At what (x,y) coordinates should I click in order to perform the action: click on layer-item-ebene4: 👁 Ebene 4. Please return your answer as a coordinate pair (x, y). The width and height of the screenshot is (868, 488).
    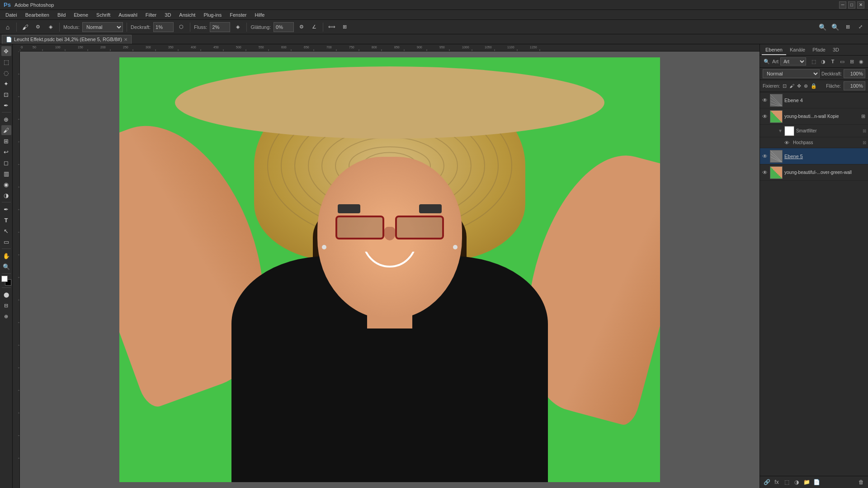
    Looking at the image, I should click on (814, 100).